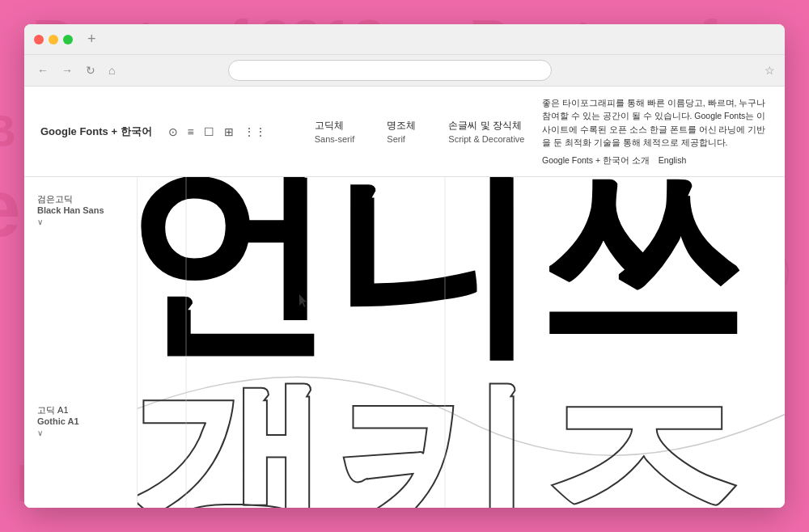 This screenshot has width=809, height=532. What do you see at coordinates (335, 139) in the screenshot?
I see `nav-gothic-sub: Sans-serif` at bounding box center [335, 139].